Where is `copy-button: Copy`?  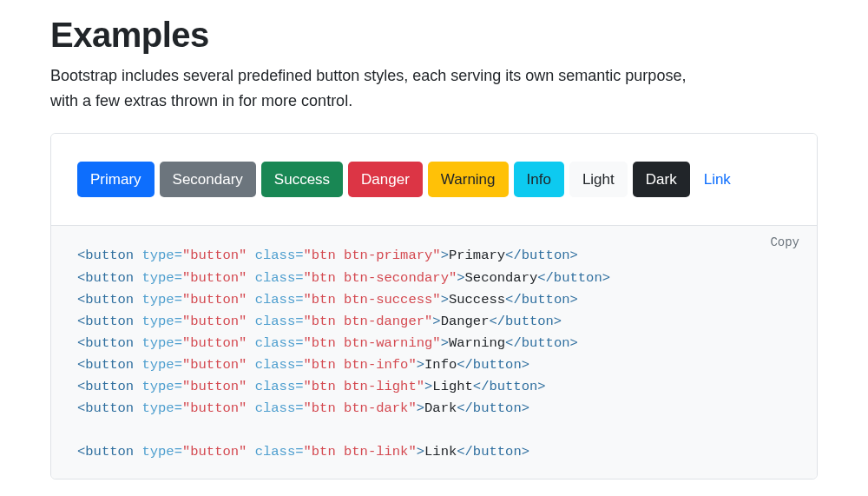 copy-button: Copy is located at coordinates (785, 242).